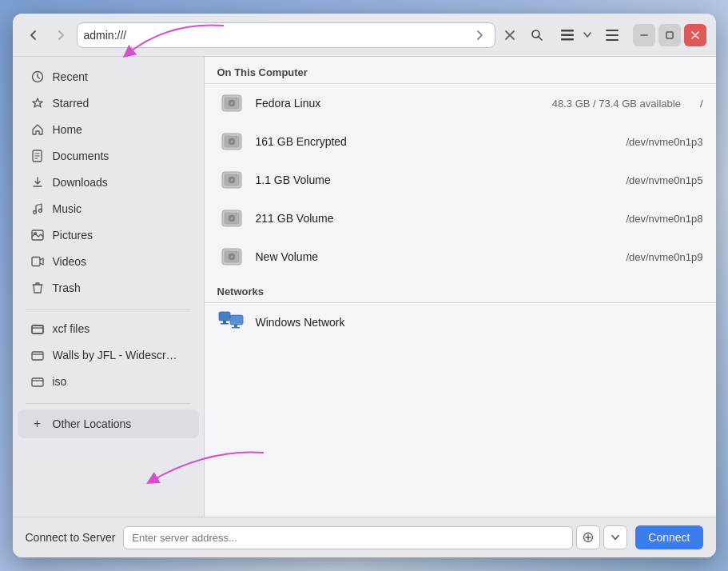  I want to click on server-dropdown-button, so click(615, 537).